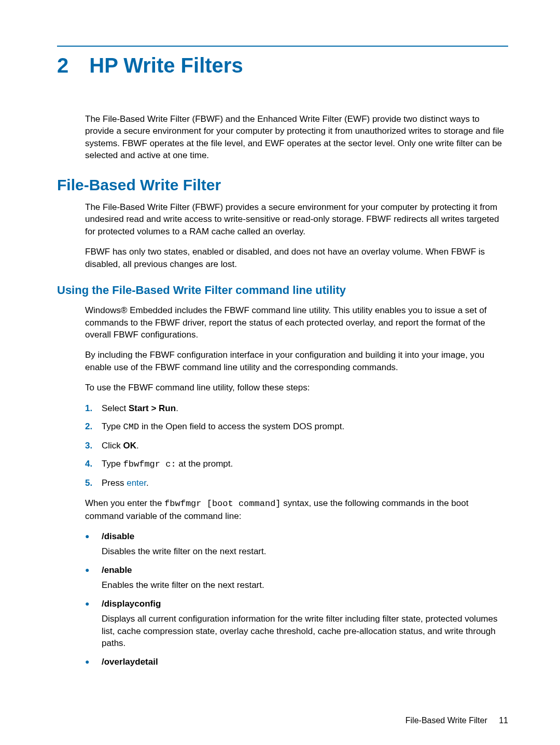 The height and width of the screenshot is (745, 560). I want to click on top-rule, so click(283, 46).